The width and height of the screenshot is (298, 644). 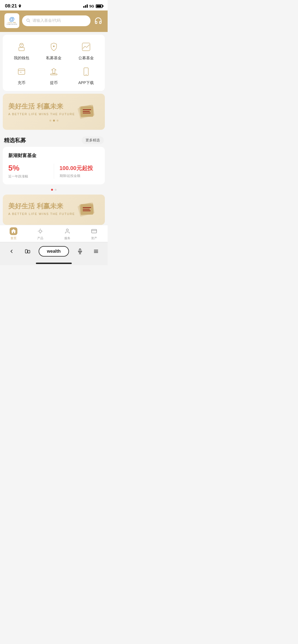 I want to click on deposit-icon, so click(x=22, y=72).